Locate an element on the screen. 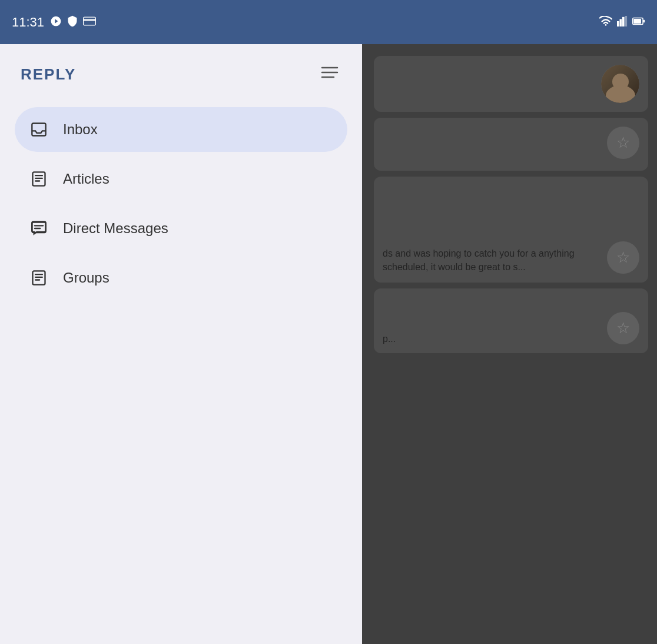 The width and height of the screenshot is (657, 644). groups-label: Groups is located at coordinates (86, 278).